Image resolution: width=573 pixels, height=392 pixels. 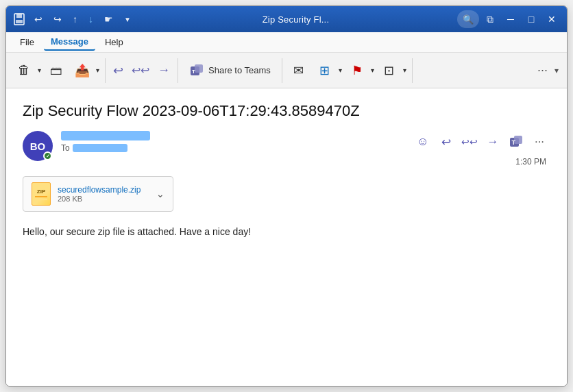 What do you see at coordinates (98, 194) in the screenshot?
I see `attachment-box: ZIP securedflowsample.zip 208 KB ⌄` at bounding box center [98, 194].